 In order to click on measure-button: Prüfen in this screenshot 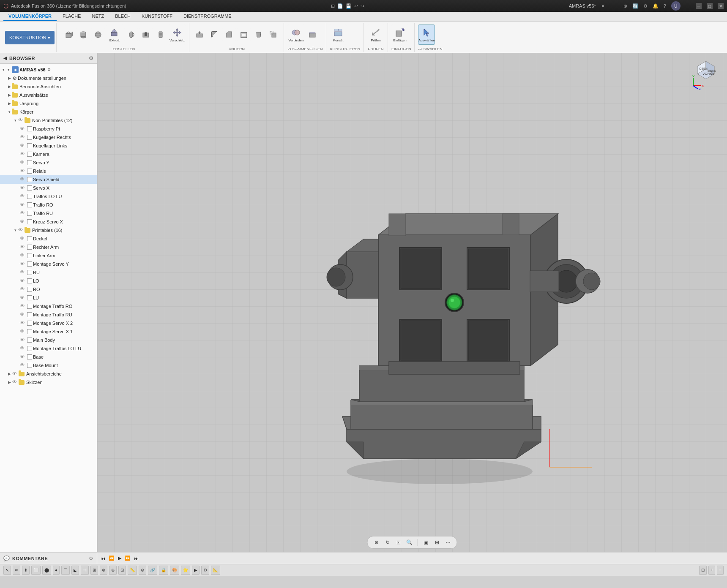, I will do `click(376, 35)`.